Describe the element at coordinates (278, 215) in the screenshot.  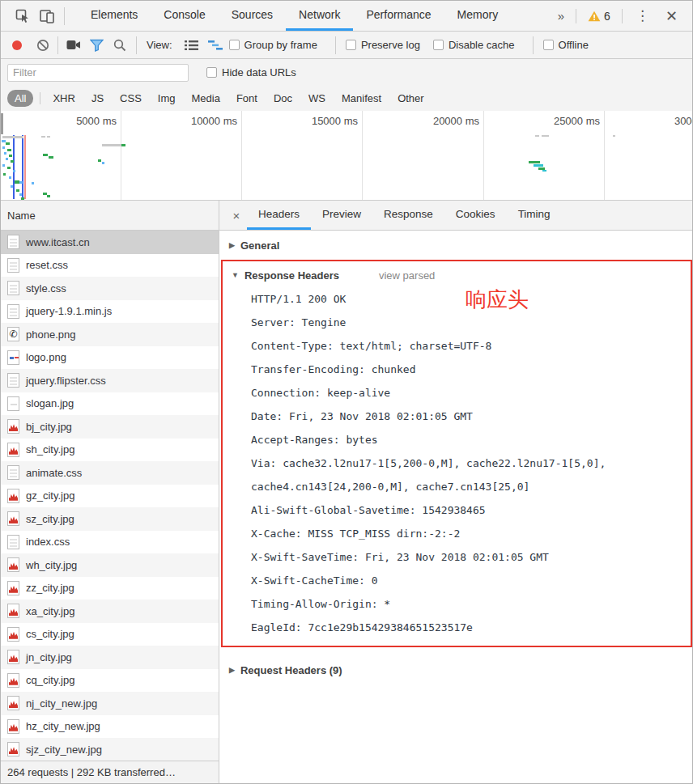
I see `details-tab-headers: Headers` at that location.